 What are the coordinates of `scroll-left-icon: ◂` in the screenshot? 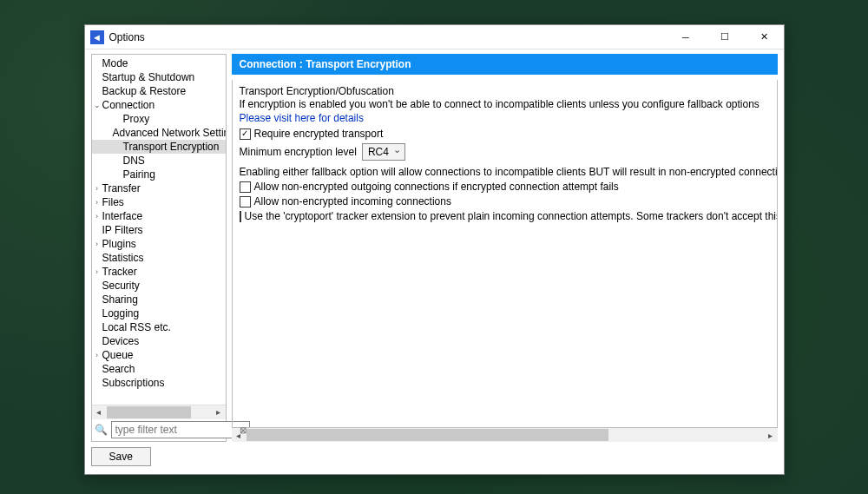 It's located at (99, 412).